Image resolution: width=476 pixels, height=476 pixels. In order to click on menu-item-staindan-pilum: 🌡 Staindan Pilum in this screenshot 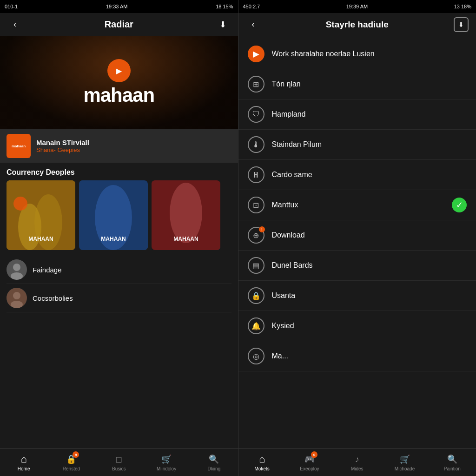, I will do `click(357, 145)`.